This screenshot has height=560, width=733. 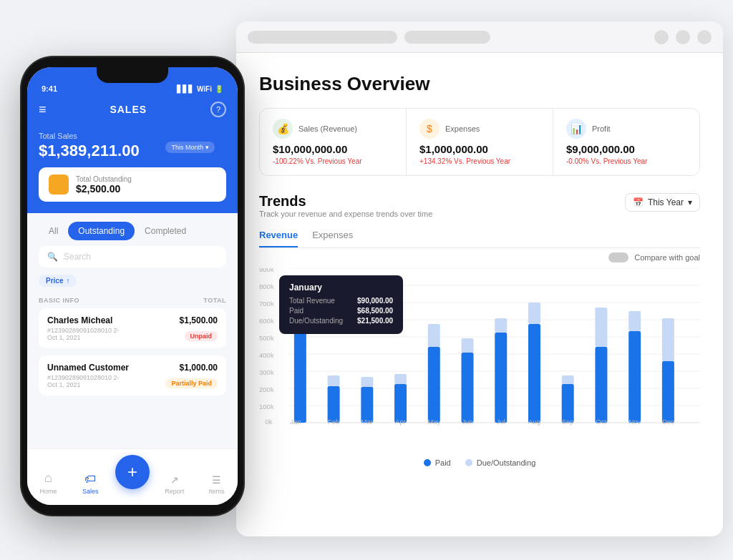 I want to click on svg-text: Nov, so click(x=634, y=422).